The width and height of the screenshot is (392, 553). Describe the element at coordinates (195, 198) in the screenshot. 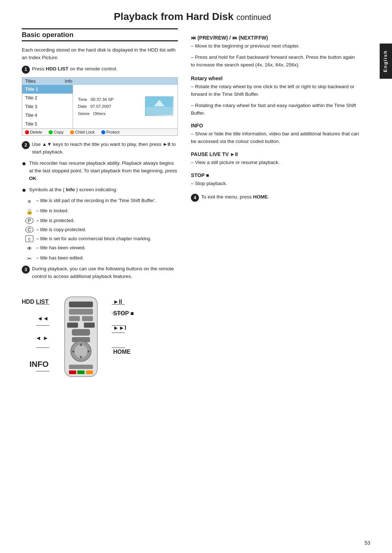

I see `step4-num: 4` at that location.